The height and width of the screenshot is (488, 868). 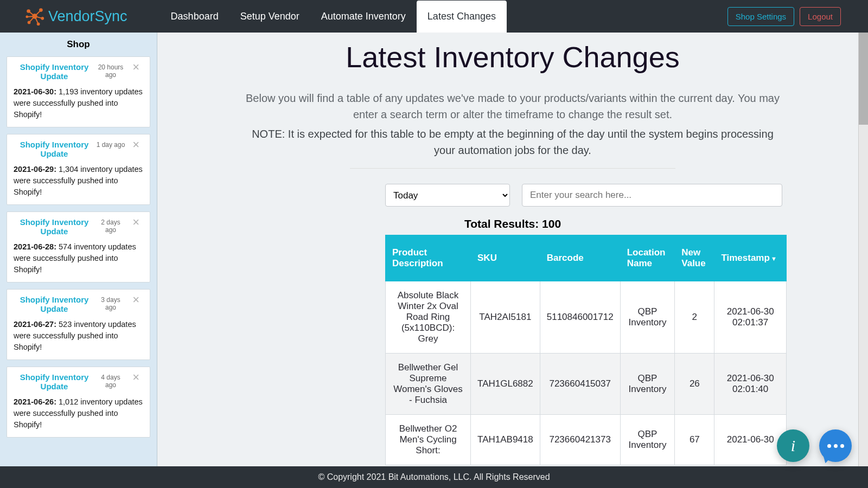 What do you see at coordinates (784, 16) in the screenshot?
I see `nav-right: Shop Settings Logout` at bounding box center [784, 16].